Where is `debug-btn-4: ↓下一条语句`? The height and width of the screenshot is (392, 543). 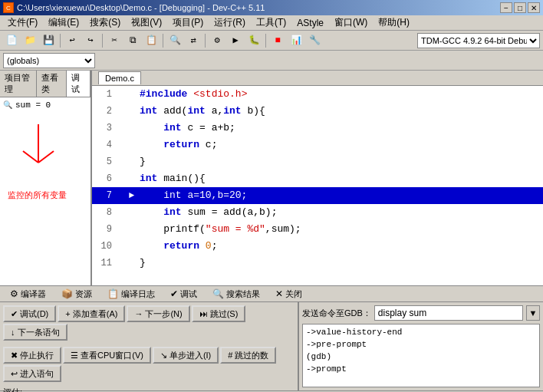 debug-btn-4: ↓下一条语句 is located at coordinates (35, 332).